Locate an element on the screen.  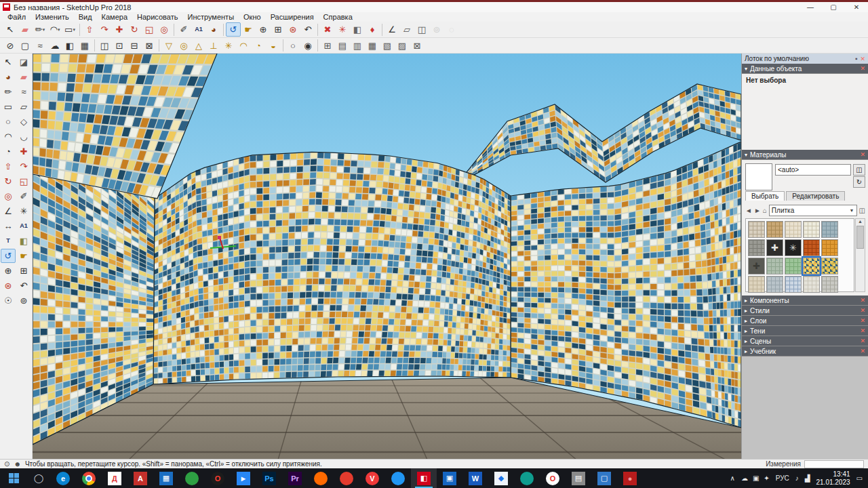
materials-tab-select: Выбрать is located at coordinates (765, 196).